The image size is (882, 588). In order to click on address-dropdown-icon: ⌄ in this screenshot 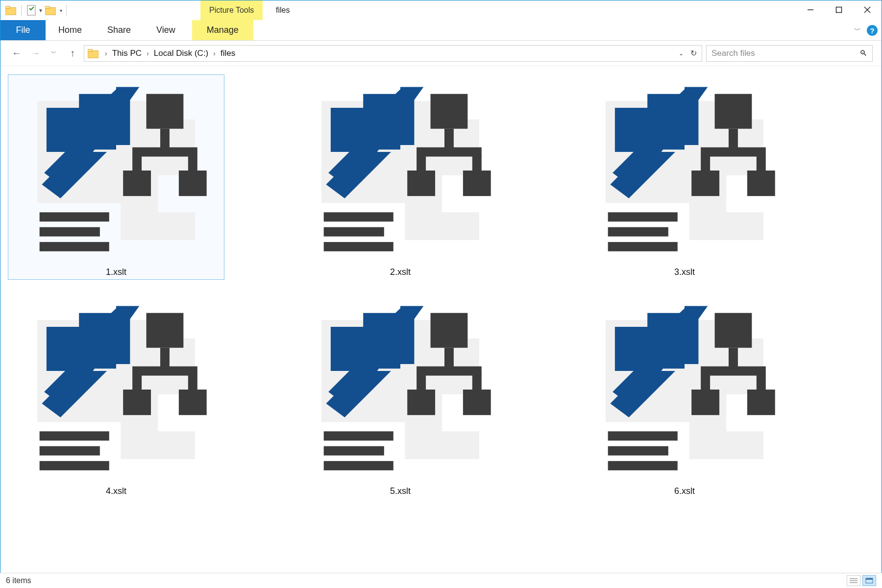, I will do `click(681, 53)`.